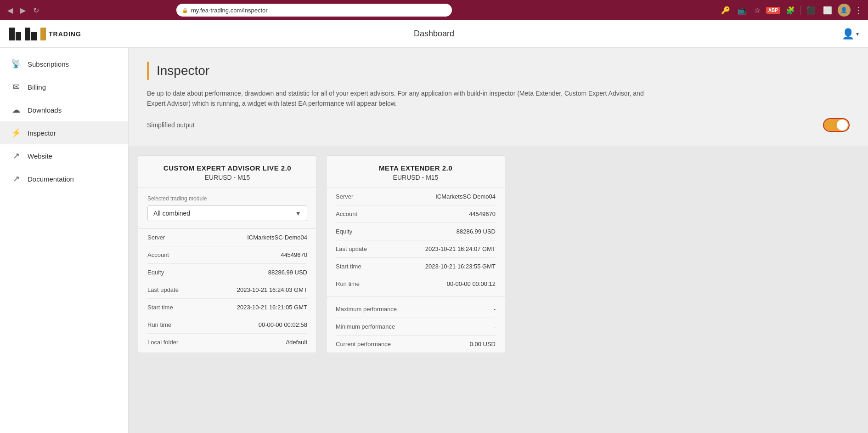  Describe the element at coordinates (16, 179) in the screenshot. I see `documentation-icon: ↗` at that location.